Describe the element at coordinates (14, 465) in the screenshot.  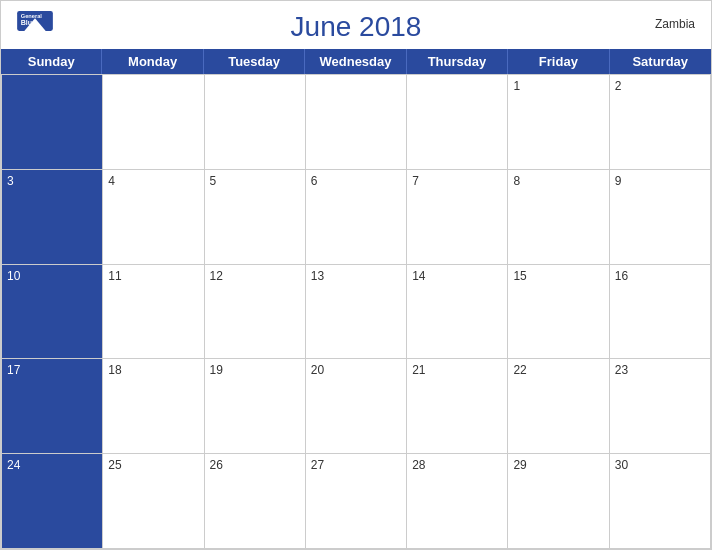
I see `cell-number: 24` at that location.